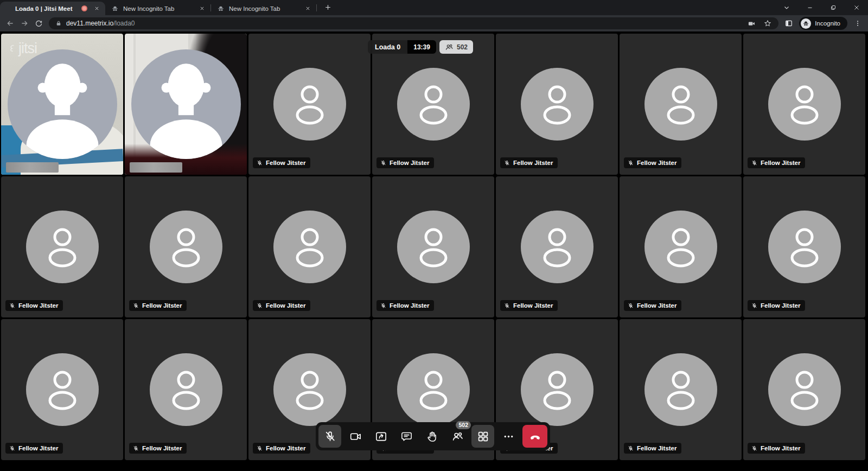 Image resolution: width=868 pixels, height=471 pixels. Describe the element at coordinates (158, 9) in the screenshot. I see `tab-incognito-1: New Incognito Tab` at that location.